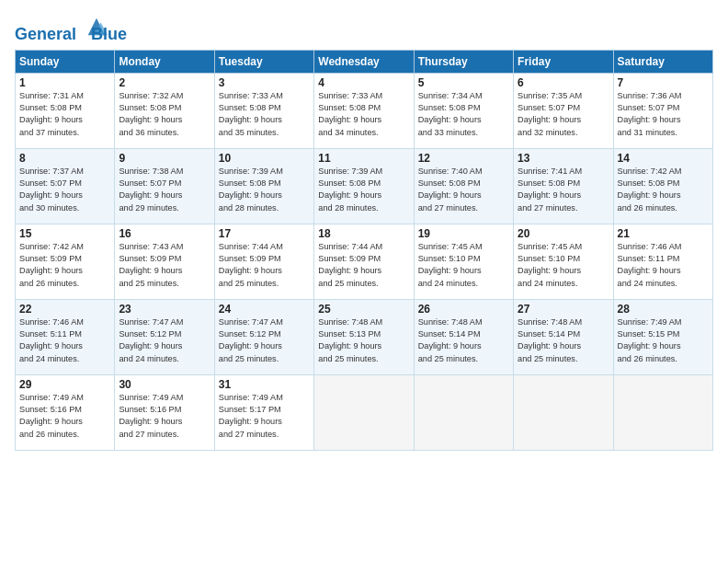 The width and height of the screenshot is (728, 563). Describe the element at coordinates (563, 186) in the screenshot. I see `calendar-day-cell: 13Sunrise: 7:41 AM Sunset: 5:08 PM Dayli…` at that location.